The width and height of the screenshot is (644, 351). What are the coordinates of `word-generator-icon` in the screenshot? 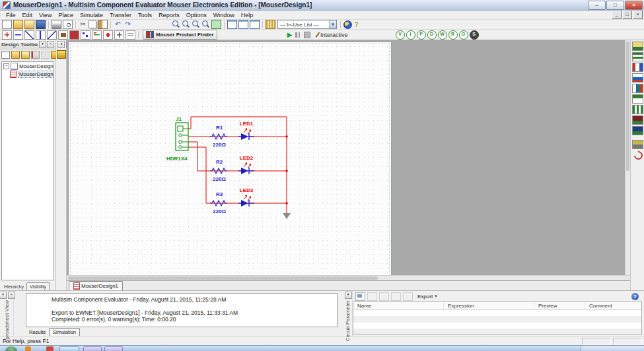 It's located at (638, 120).